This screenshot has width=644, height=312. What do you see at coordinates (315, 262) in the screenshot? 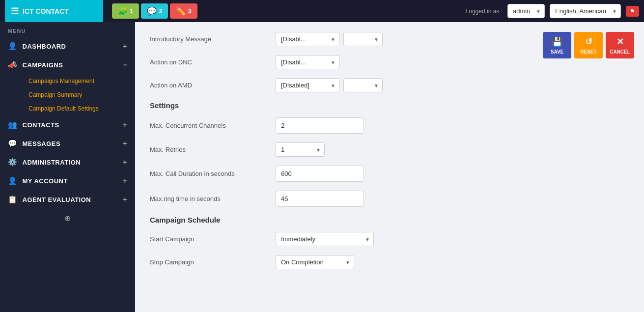
I see `stop-campaign-select-wrapper: On Completion Scheduled` at bounding box center [315, 262].